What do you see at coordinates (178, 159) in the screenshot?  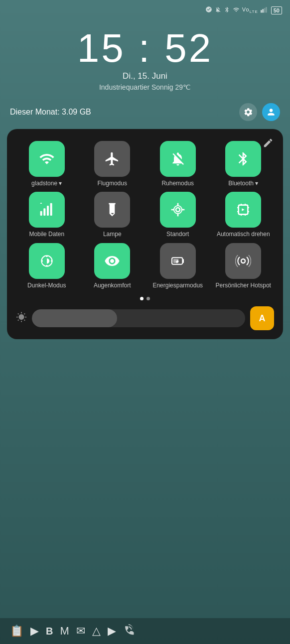 I see `bell-off-icon` at bounding box center [178, 159].